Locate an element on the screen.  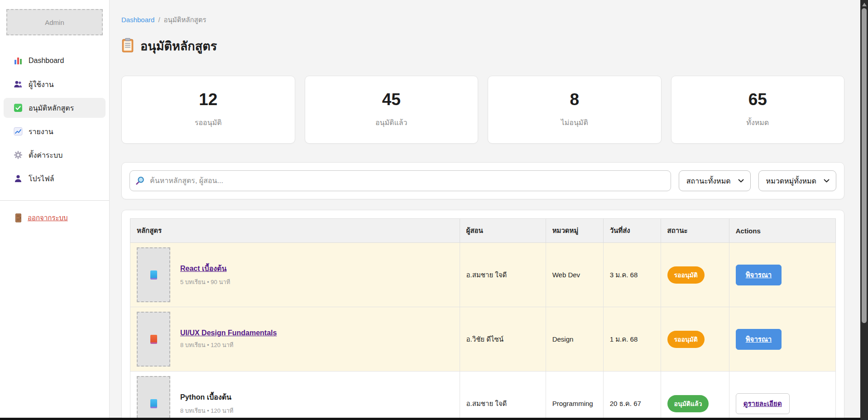
breadcrumb-dashboard-link: Dashboard is located at coordinates (138, 20).